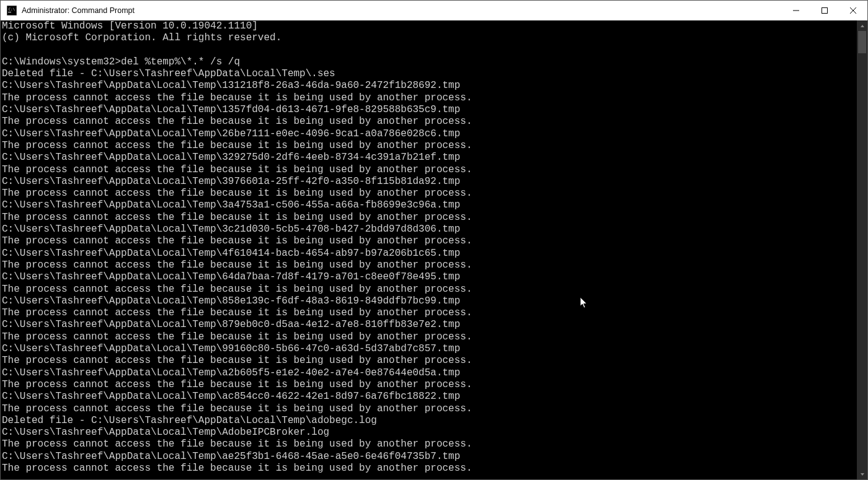 This screenshot has width=868, height=480. What do you see at coordinates (862, 42) in the screenshot?
I see `scroll-thumb` at bounding box center [862, 42].